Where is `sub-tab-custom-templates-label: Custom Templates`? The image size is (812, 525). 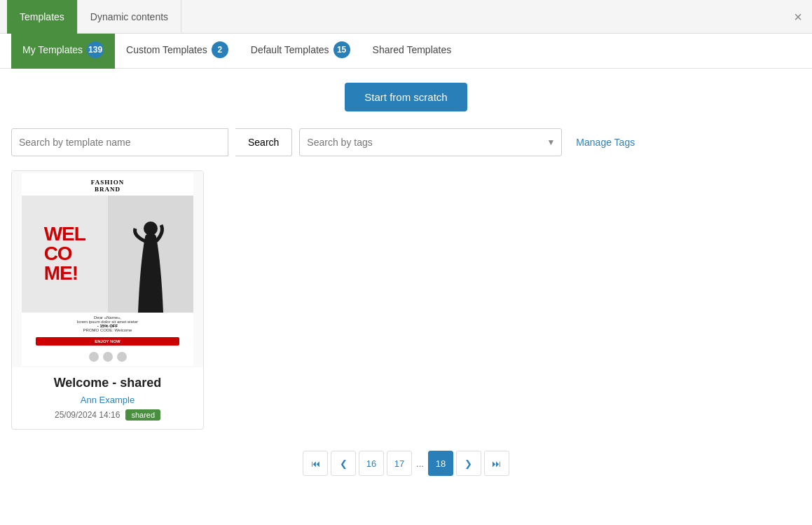 sub-tab-custom-templates-label: Custom Templates is located at coordinates (167, 50).